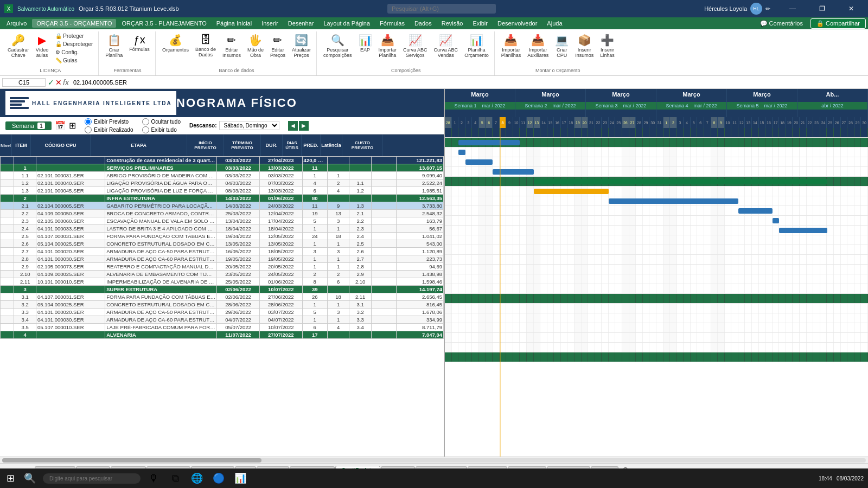 This screenshot has width=868, height=488. Describe the element at coordinates (301, 23) in the screenshot. I see `menu-desenhar: Desenhar` at that location.